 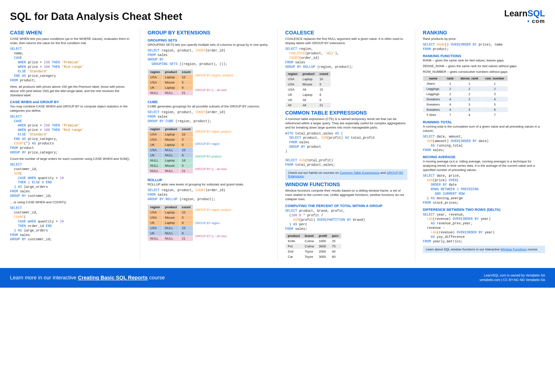 I want to click on moving-desc: A moving average (a.k.a. rolling average…, so click(x=484, y=166).